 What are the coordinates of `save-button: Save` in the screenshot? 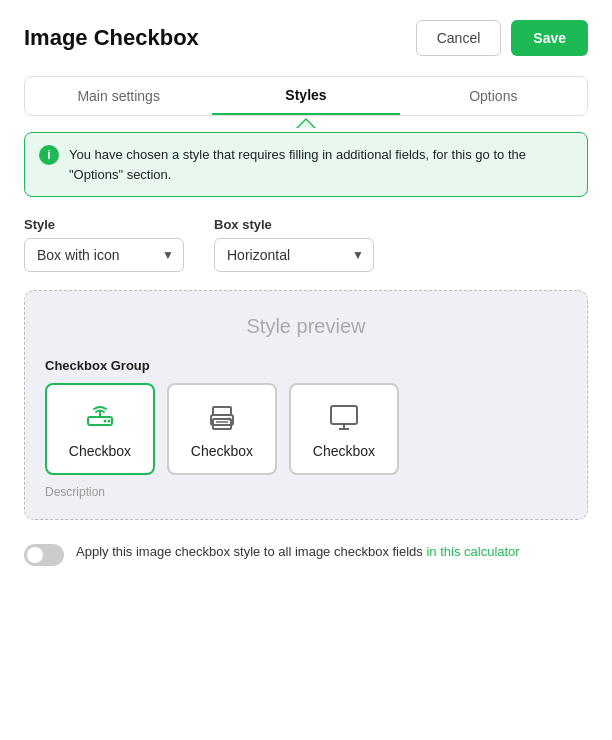 It's located at (550, 38).